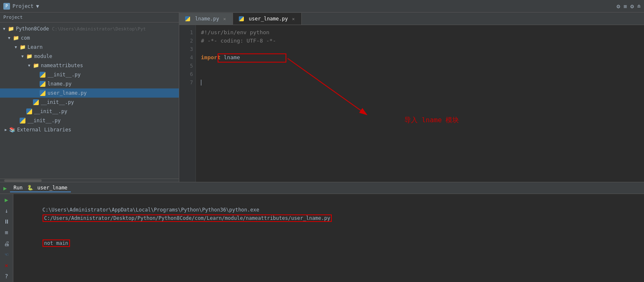  What do you see at coordinates (64, 75) in the screenshot?
I see `init1-label: __init__.py` at bounding box center [64, 75].